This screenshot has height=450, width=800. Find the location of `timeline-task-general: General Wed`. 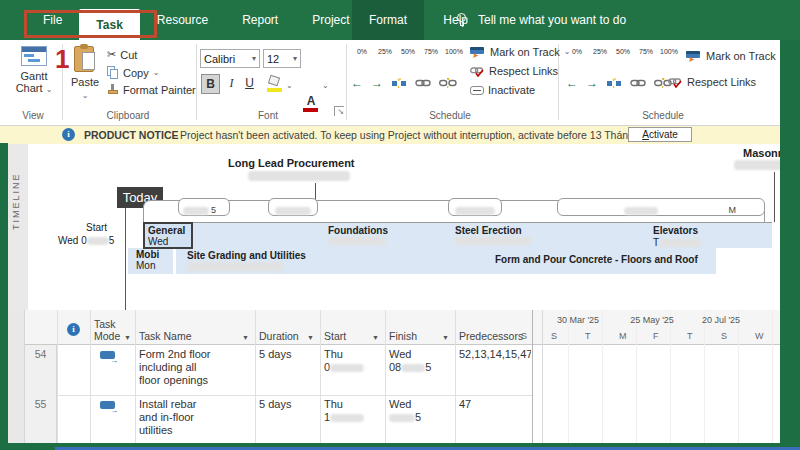

timeline-task-general: General Wed is located at coordinates (168, 236).